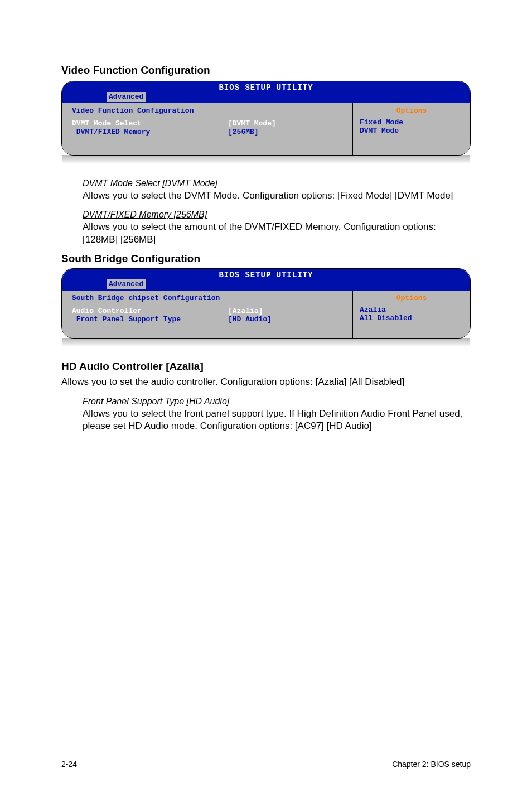  I want to click on bios-left-pane: Video Function Configuration DVMT Mode S…, so click(207, 129).